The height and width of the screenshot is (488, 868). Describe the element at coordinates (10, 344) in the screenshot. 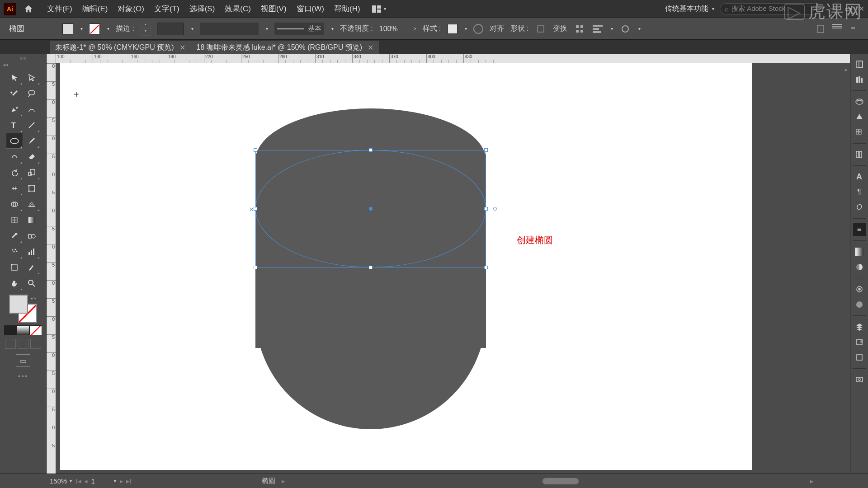

I see `draw-normal-icon` at that location.